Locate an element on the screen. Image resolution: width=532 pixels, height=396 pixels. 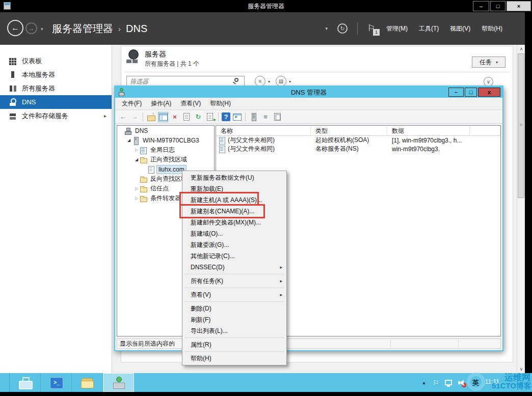
file-storage-icon is located at coordinates (13, 116).